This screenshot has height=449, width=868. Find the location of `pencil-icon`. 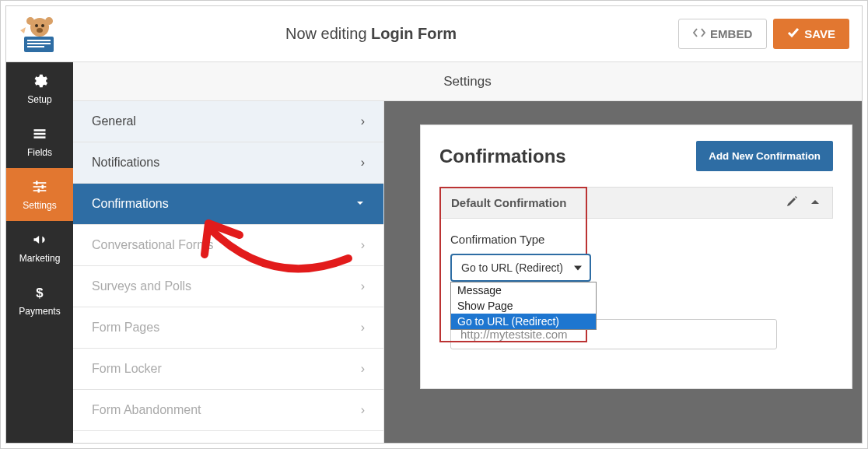

pencil-icon is located at coordinates (792, 202).